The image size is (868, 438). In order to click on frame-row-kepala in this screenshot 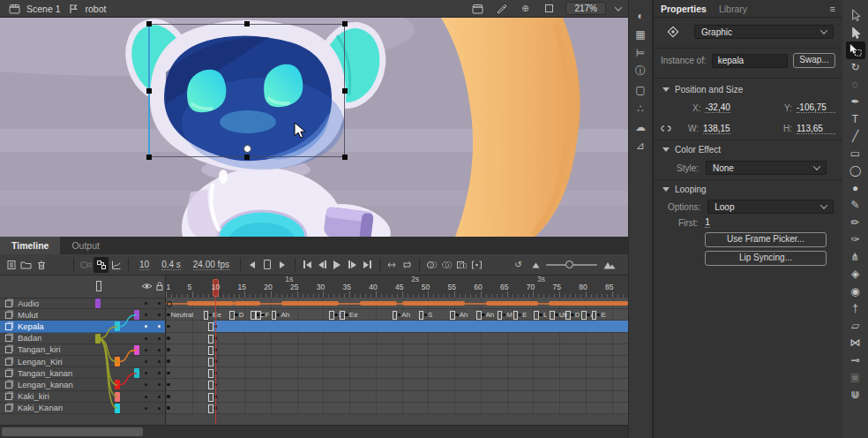, I will do `click(397, 327)`.